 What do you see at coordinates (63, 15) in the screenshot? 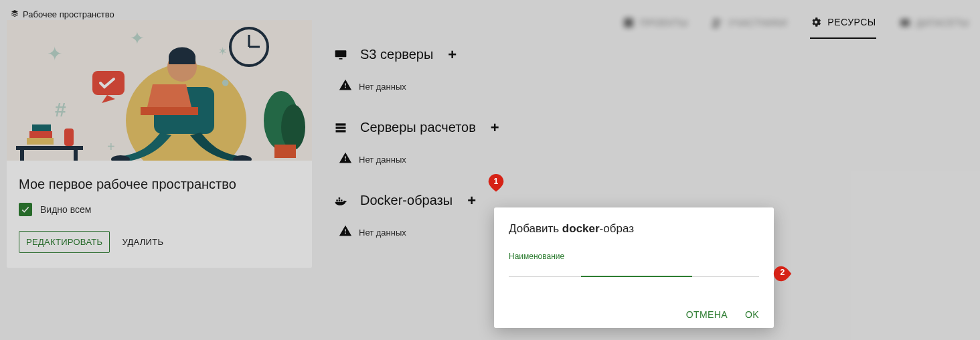
I see `breadcrumb: Рабочее пространство` at bounding box center [63, 15].